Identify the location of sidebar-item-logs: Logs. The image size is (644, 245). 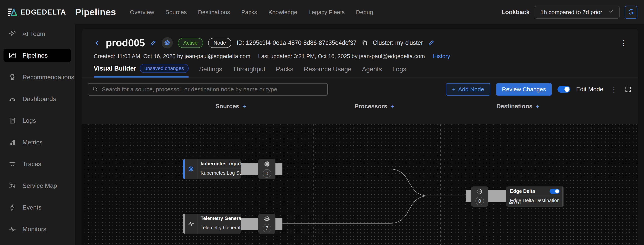
(38, 121).